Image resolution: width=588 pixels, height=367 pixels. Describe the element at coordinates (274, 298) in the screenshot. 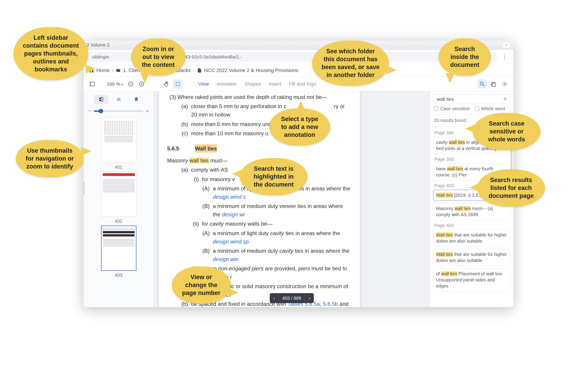

I see `prev-page-button: ‹` at that location.